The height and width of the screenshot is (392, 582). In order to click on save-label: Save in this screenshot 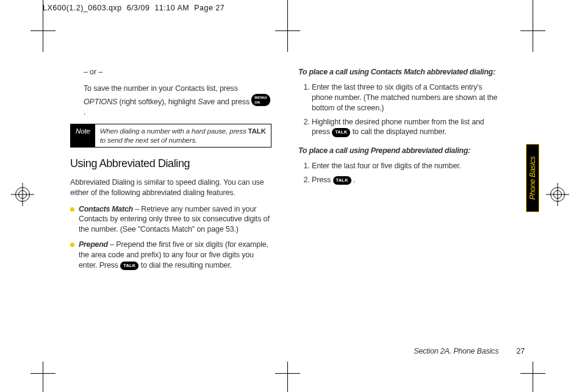, I will do `click(206, 102)`.